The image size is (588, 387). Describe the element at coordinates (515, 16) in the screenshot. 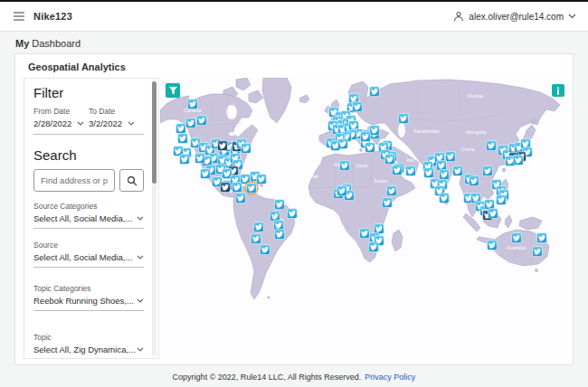

I see `user-menu: alex.oliver@rule14.com` at that location.